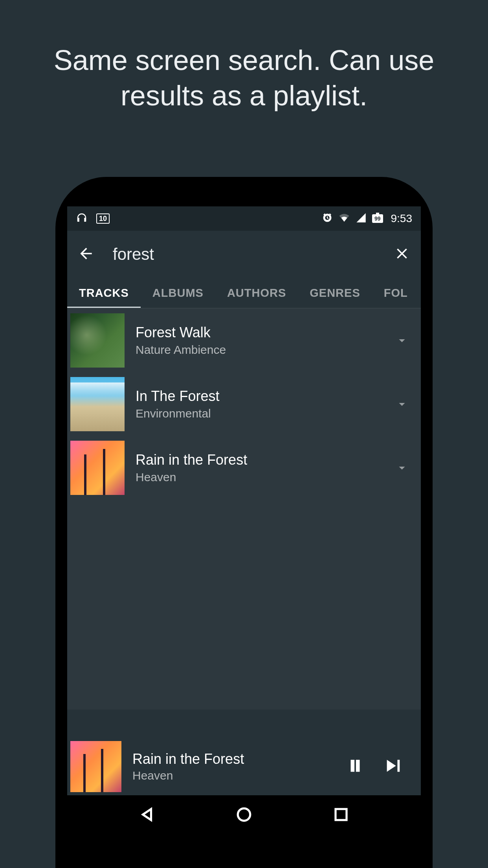  Describe the element at coordinates (402, 254) in the screenshot. I see `clear-button` at that location.